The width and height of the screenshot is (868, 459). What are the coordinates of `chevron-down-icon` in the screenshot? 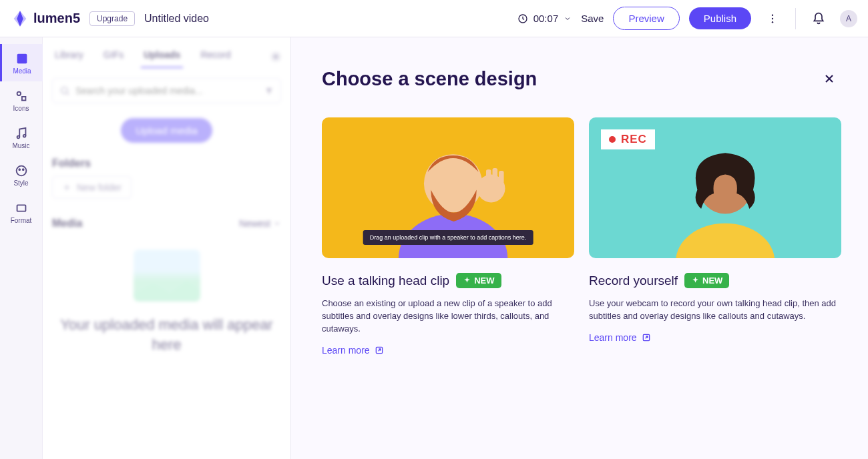 It's located at (568, 19).